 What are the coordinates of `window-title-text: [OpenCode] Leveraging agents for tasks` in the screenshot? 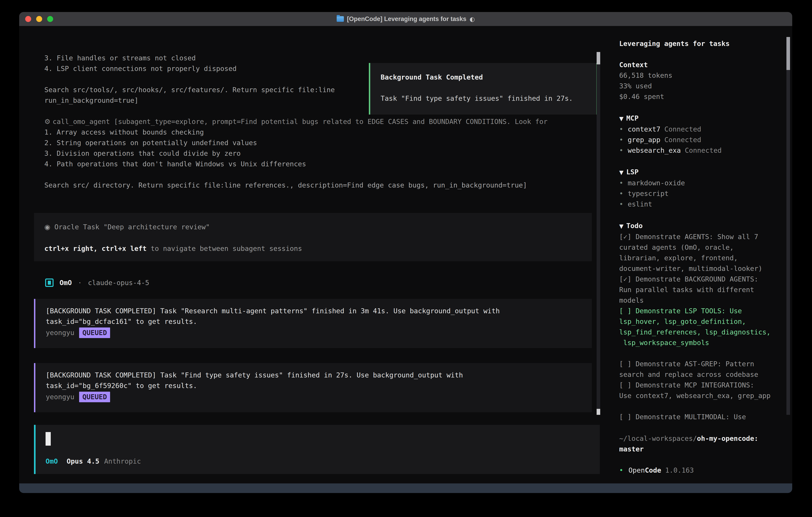 It's located at (407, 19).